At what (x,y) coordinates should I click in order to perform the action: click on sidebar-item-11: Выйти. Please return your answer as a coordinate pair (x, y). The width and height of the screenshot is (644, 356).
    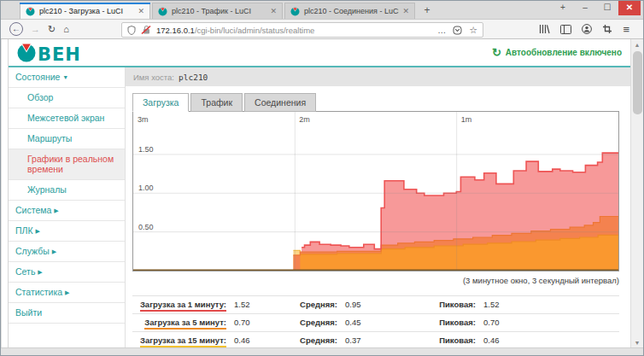
    Looking at the image, I should click on (67, 313).